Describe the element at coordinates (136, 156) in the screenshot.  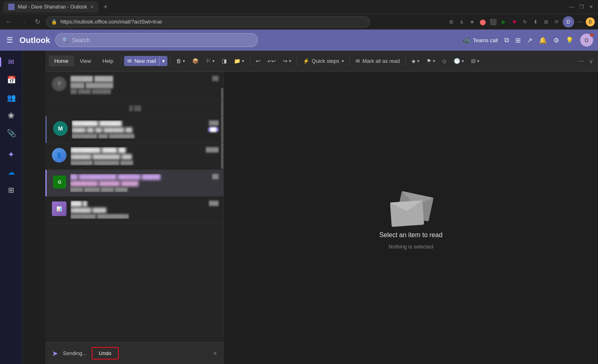
I see `mail-content: ████████ ████ ██ ██████ ████████ ███ ███…` at that location.